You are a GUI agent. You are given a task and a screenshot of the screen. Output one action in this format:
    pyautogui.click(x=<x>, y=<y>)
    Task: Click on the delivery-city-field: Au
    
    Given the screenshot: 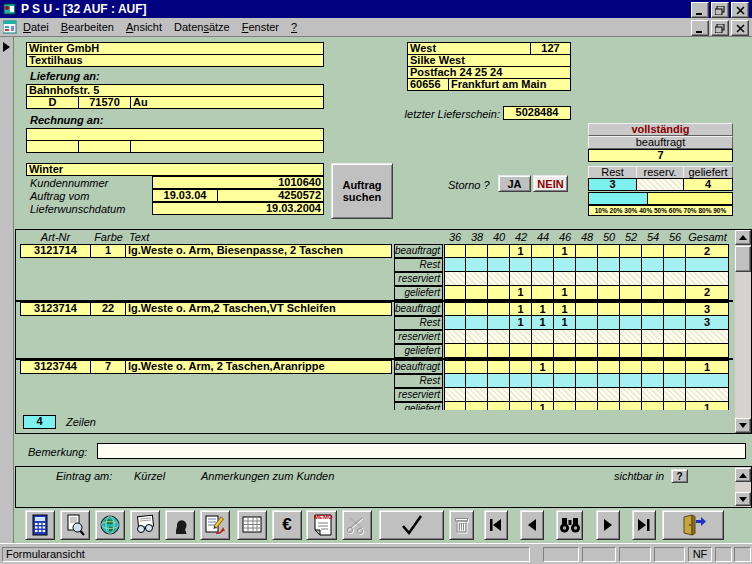 What is the action you would take?
    pyautogui.click(x=227, y=102)
    